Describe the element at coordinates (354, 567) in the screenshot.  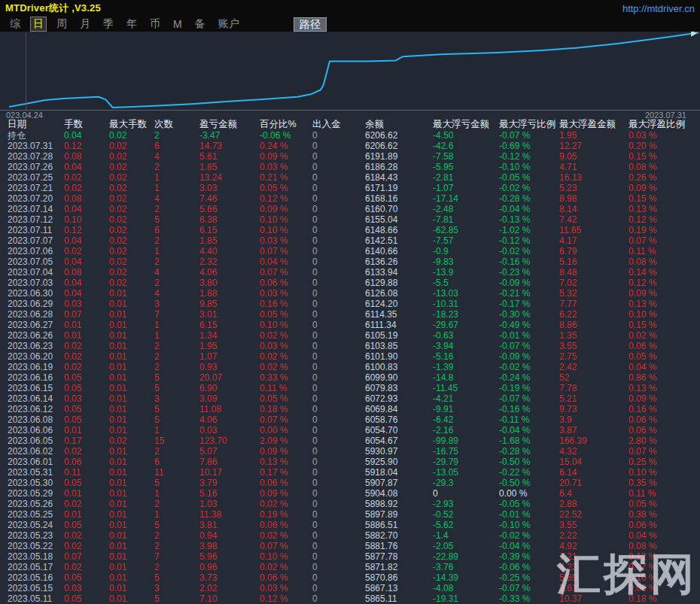
I see `table-row: 2023.05.170.020.0120.960.02 %05871.82-3.…` at that location.